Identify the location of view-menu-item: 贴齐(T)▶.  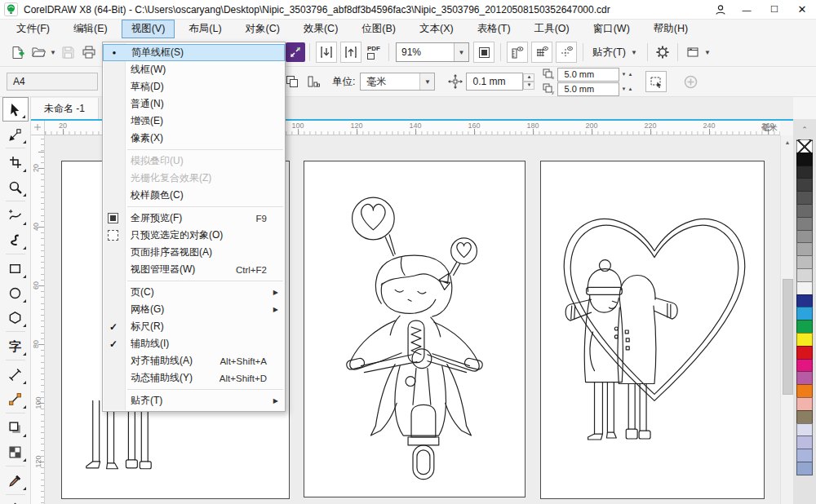
(194, 401).